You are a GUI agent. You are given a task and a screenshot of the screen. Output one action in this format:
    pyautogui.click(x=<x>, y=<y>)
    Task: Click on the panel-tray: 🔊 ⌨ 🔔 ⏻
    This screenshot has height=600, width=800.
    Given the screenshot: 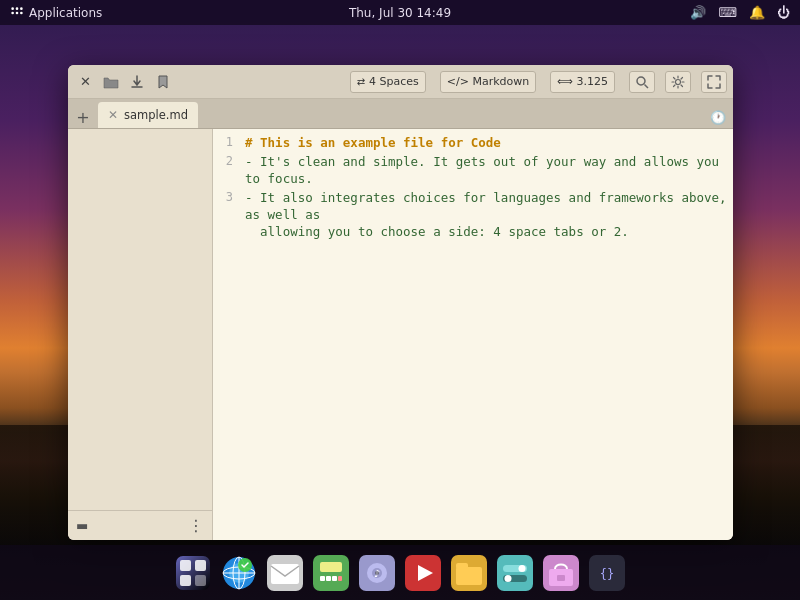 What is the action you would take?
    pyautogui.click(x=740, y=12)
    